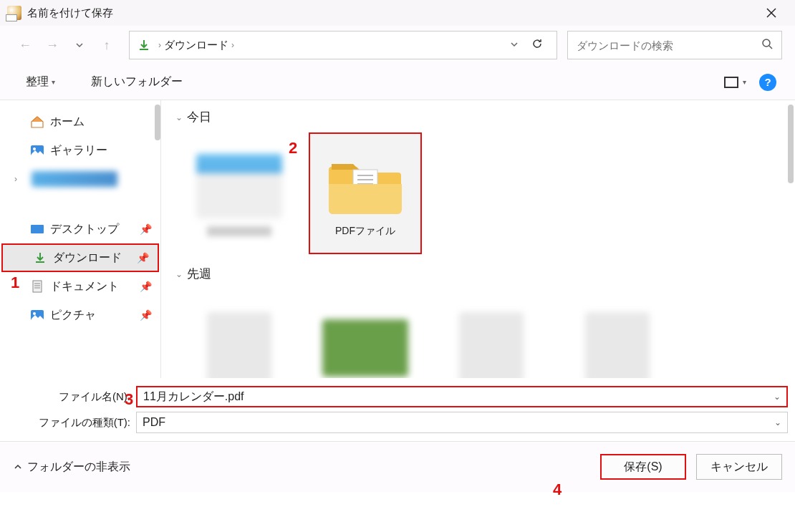  I want to click on group-today: ⌄ 今日, so click(483, 117).